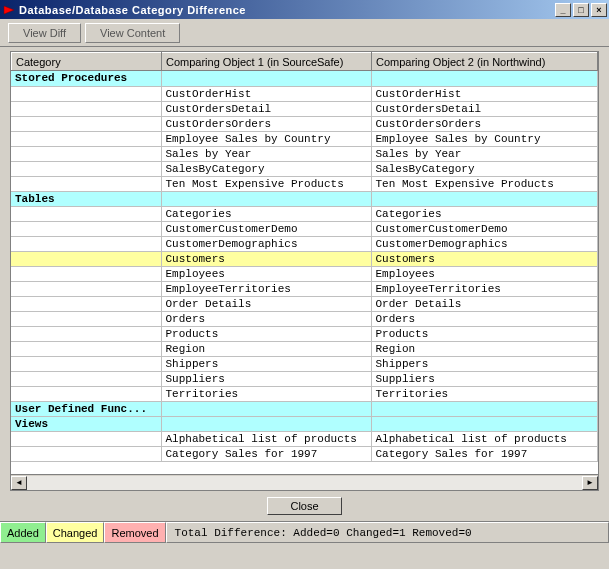  What do you see at coordinates (304, 304) in the screenshot?
I see `table-row: Order DetailsOrder Details` at bounding box center [304, 304].